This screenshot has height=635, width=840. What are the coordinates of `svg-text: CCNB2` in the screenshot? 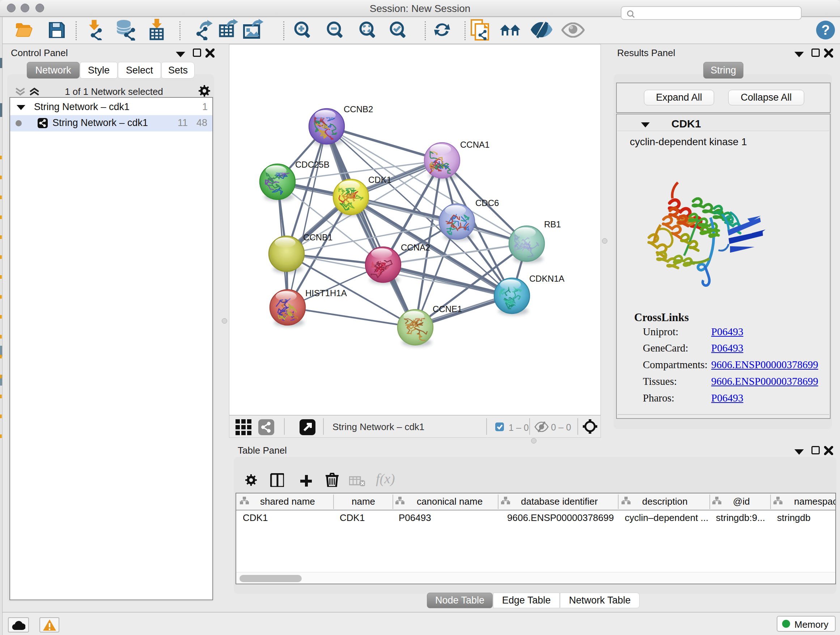 It's located at (358, 109).